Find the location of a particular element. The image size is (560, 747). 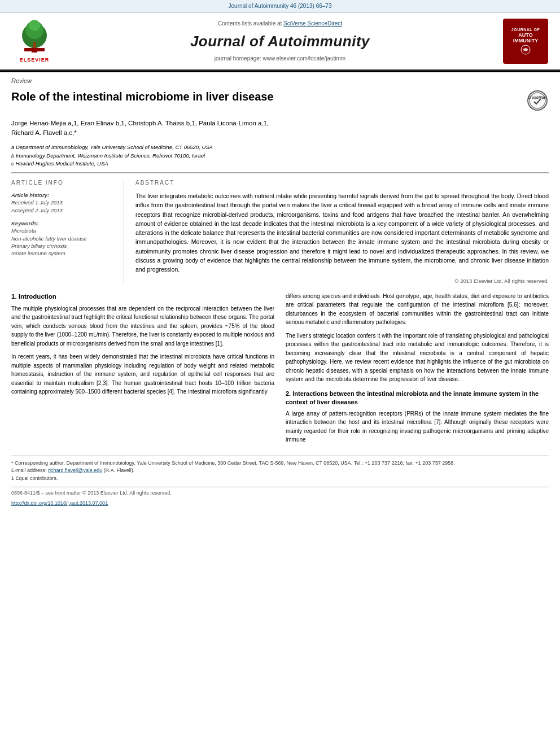

footnotes-section: * Corresponding author. Department of Im… is located at coordinates (280, 469).